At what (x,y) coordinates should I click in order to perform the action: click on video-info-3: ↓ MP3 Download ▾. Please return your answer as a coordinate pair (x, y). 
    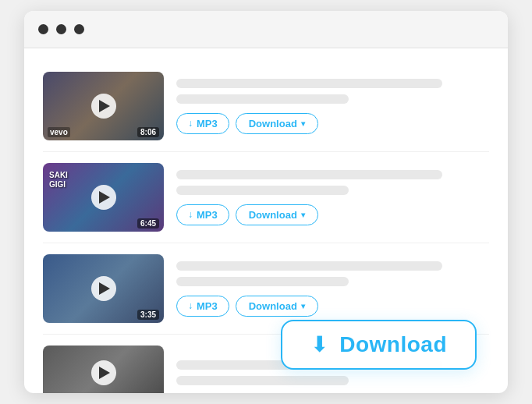
    Looking at the image, I should click on (332, 289).